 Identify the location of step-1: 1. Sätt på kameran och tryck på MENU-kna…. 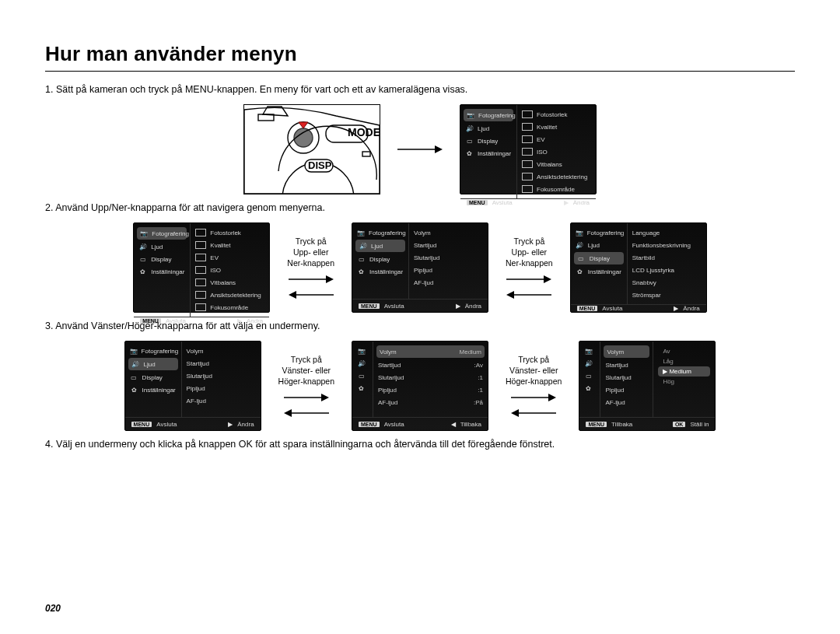
(420, 89).